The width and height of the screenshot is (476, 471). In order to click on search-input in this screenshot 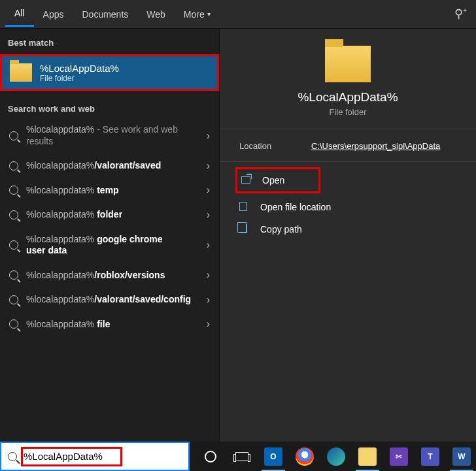, I will do `click(103, 456)`.